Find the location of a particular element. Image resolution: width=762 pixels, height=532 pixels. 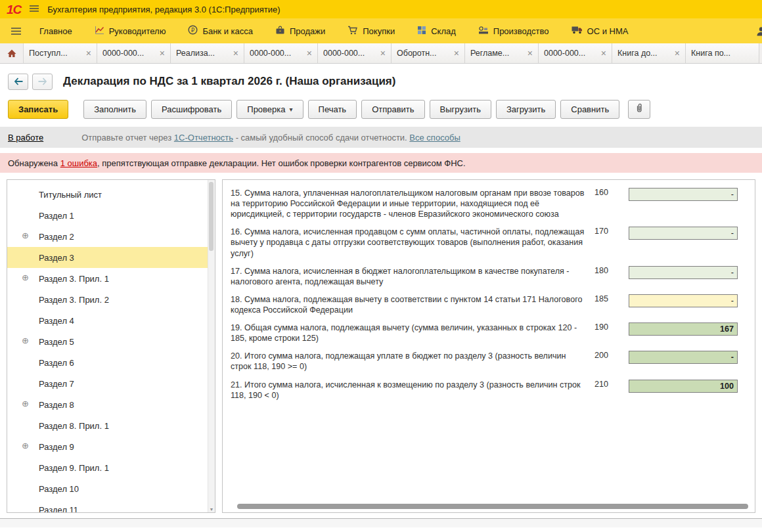

menu-item-bank-i-kassa: ₽ Банк и касса is located at coordinates (221, 31).